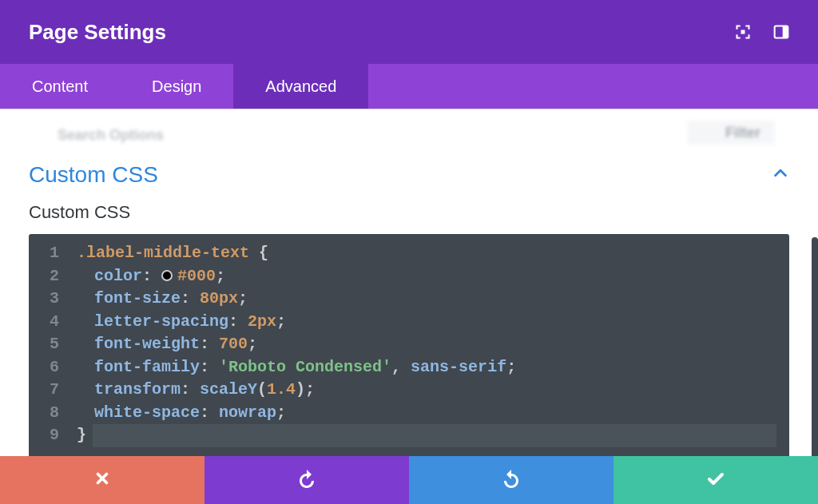  I want to click on line-number: 2, so click(50, 276).